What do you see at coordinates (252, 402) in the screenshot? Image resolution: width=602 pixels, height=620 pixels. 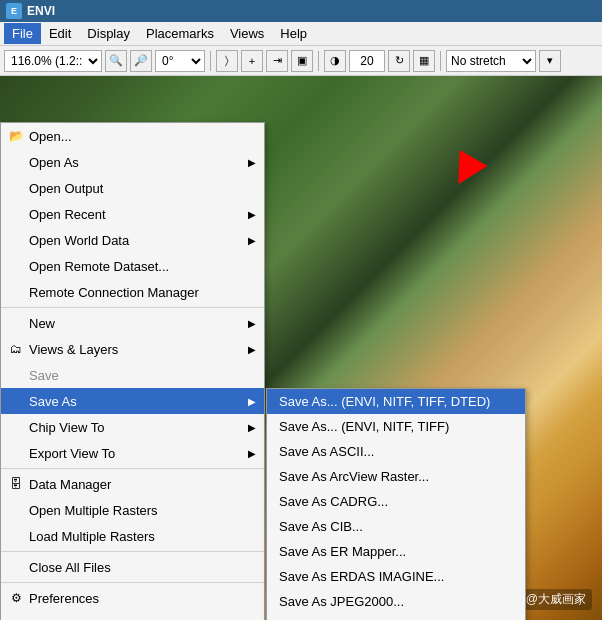 I see `arrow-icon-saveas: ▶` at bounding box center [252, 402].